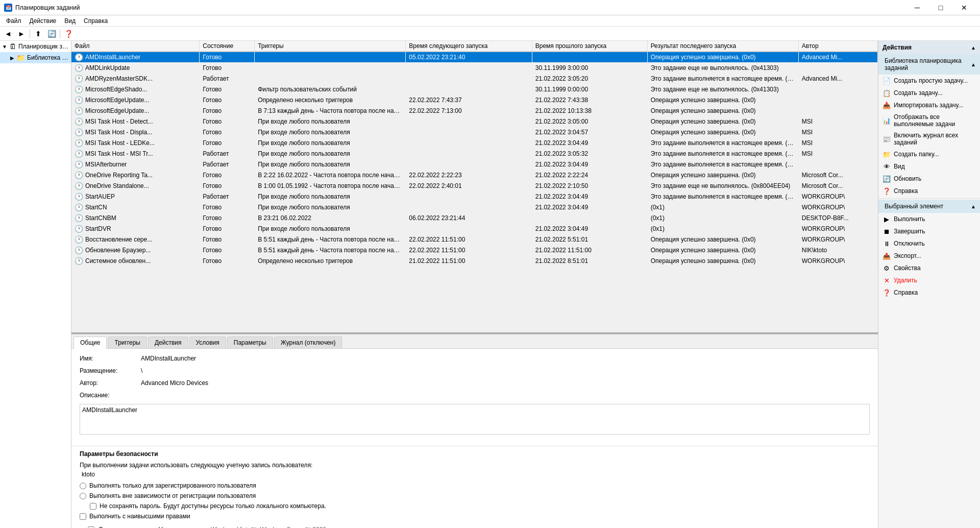  I want to click on task-icon-11: 🕐OneDrive Reporting Ta..., so click(113, 175).